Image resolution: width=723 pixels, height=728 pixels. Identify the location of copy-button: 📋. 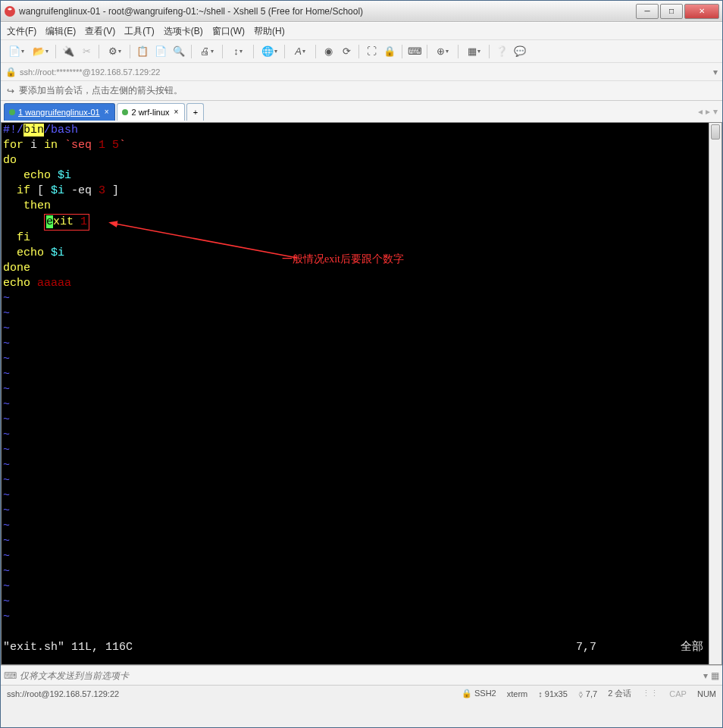
(142, 52).